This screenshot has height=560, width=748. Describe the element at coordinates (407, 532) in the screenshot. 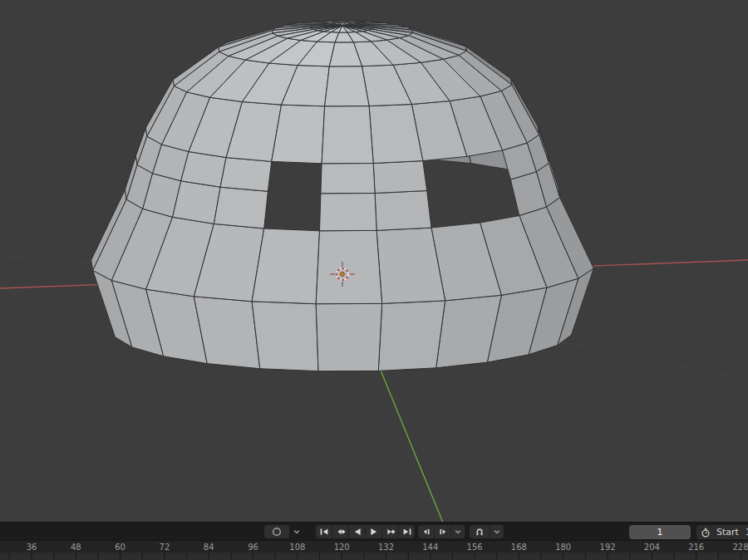

I see `jump-last-icon` at that location.